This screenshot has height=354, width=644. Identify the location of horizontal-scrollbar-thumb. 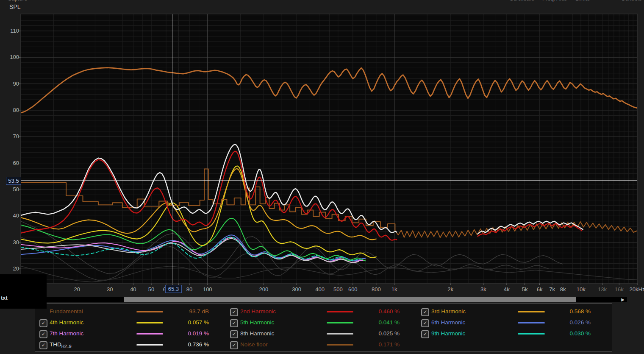
(350, 299).